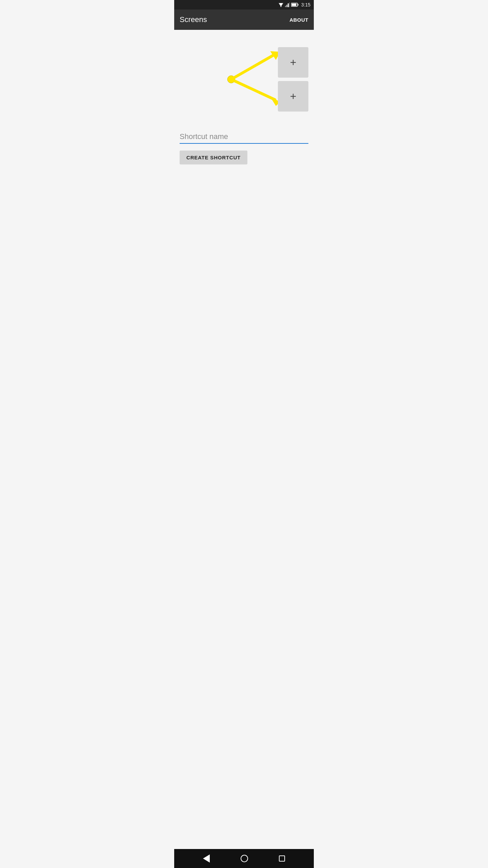 Image resolution: width=488 pixels, height=868 pixels. Describe the element at coordinates (282, 859) in the screenshot. I see `nav-recents-button` at that location.